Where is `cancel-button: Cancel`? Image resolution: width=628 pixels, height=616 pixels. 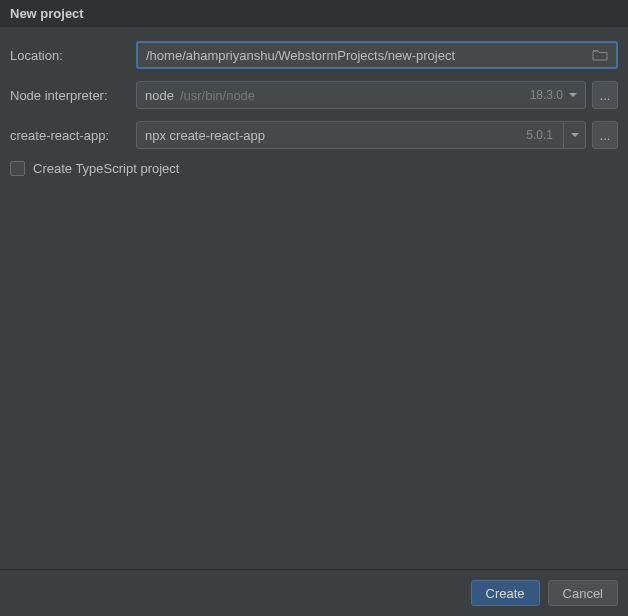
cancel-button: Cancel is located at coordinates (583, 593).